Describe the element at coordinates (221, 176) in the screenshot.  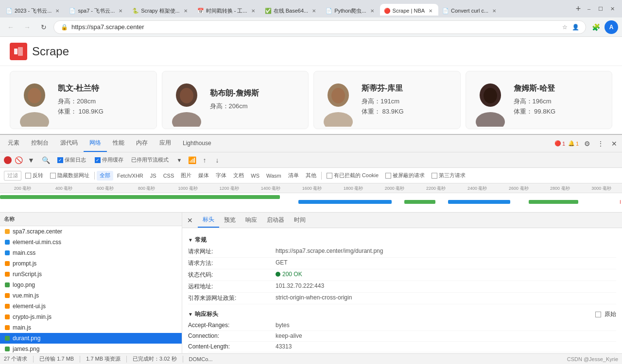
I see `filter-font: 字体` at that location.